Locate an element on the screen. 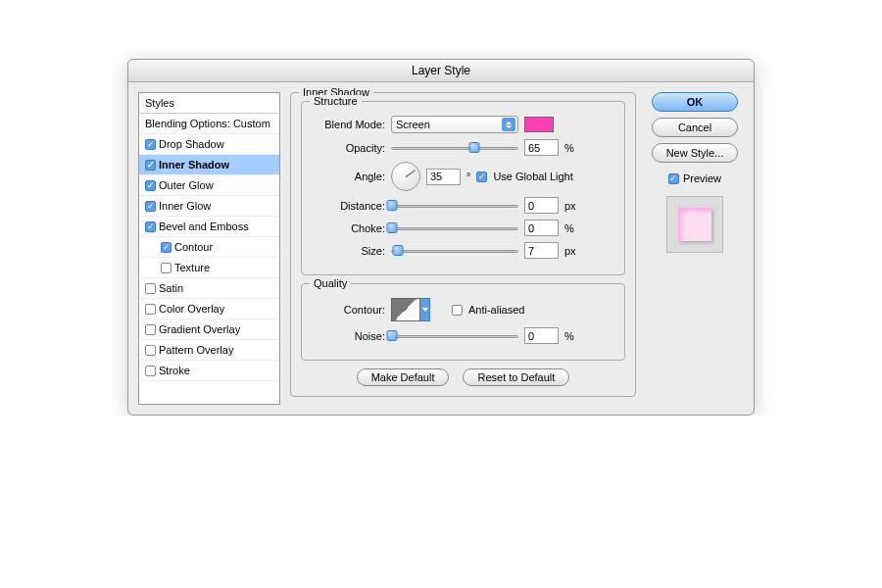  preview-checkbox is located at coordinates (674, 178).